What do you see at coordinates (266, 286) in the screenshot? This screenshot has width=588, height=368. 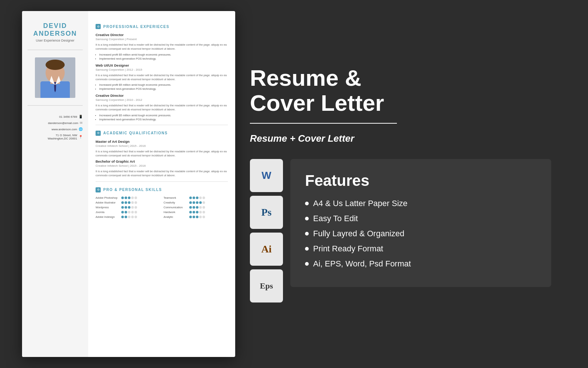 I see `eps-label: Eps` at bounding box center [266, 286].